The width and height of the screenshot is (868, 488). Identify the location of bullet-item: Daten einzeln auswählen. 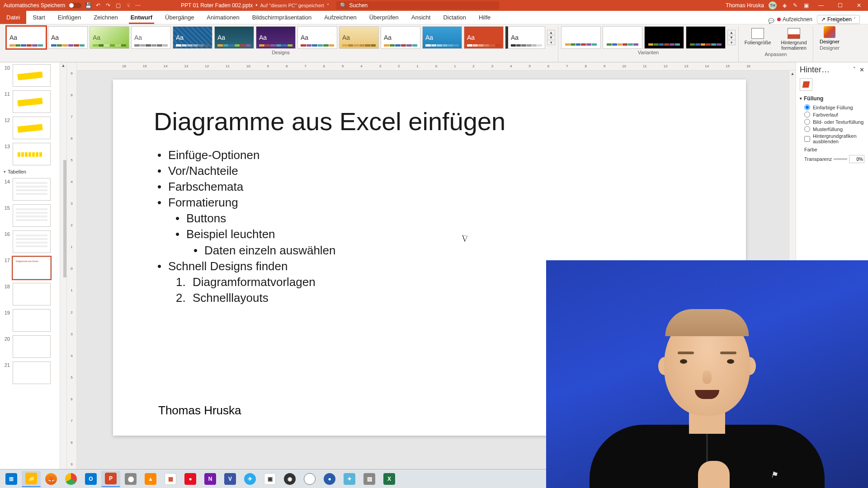
(245, 250).